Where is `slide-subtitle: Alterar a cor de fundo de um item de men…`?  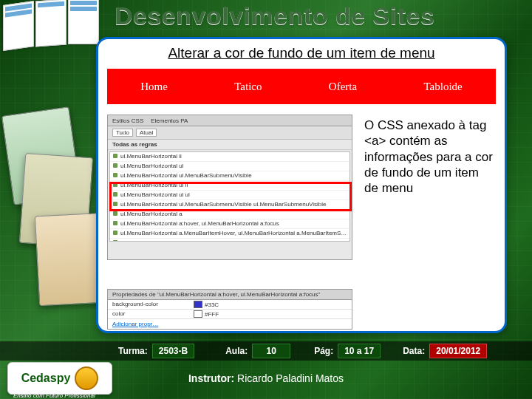
slide-subtitle: Alterar a cor de fundo de um item de men… is located at coordinates (301, 52).